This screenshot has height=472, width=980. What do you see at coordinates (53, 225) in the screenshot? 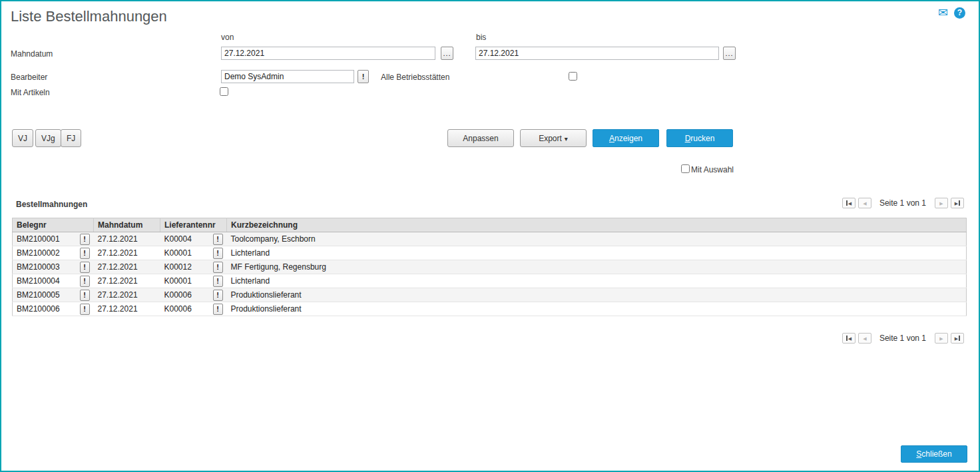
I see `column-header-belegnr: Belegnr` at bounding box center [53, 225].